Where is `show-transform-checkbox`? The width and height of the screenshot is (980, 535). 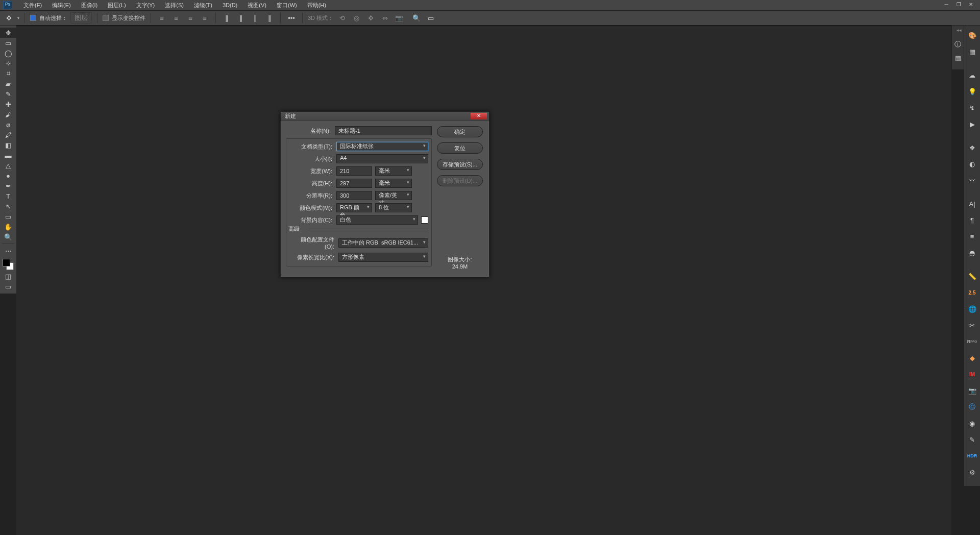 show-transform-checkbox is located at coordinates (106, 18).